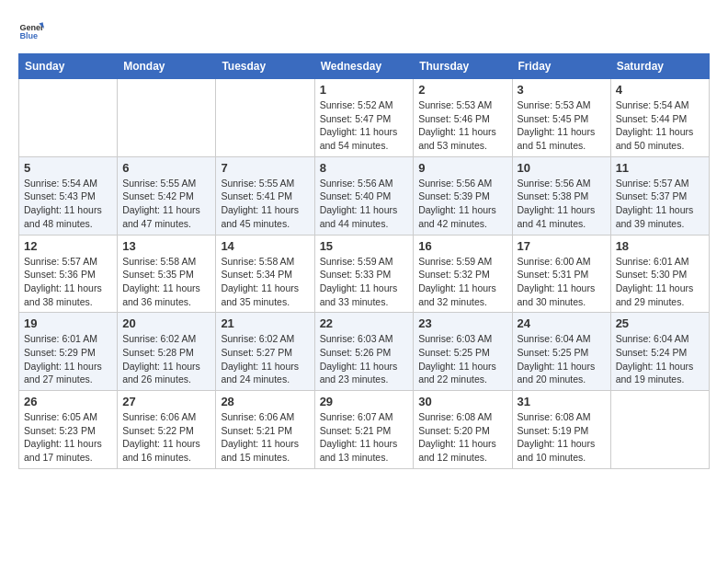 The width and height of the screenshot is (728, 563). What do you see at coordinates (660, 118) in the screenshot?
I see `calendar-cell: 4Sunrise: 5:54 AM Sunset: 5:44 PM Daylig…` at bounding box center [660, 118].